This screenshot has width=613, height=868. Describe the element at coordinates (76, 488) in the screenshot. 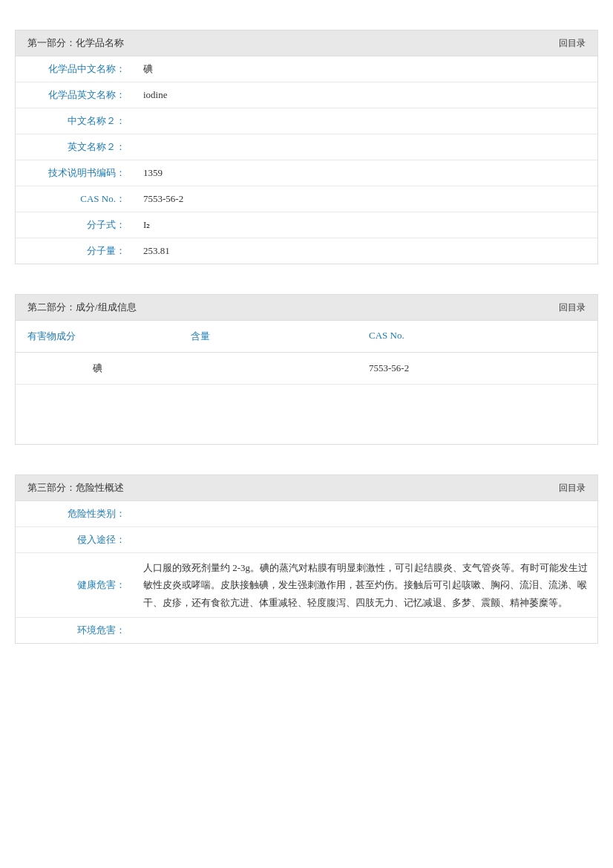

I see `section3-title: 第三部分：危险性概述` at that location.